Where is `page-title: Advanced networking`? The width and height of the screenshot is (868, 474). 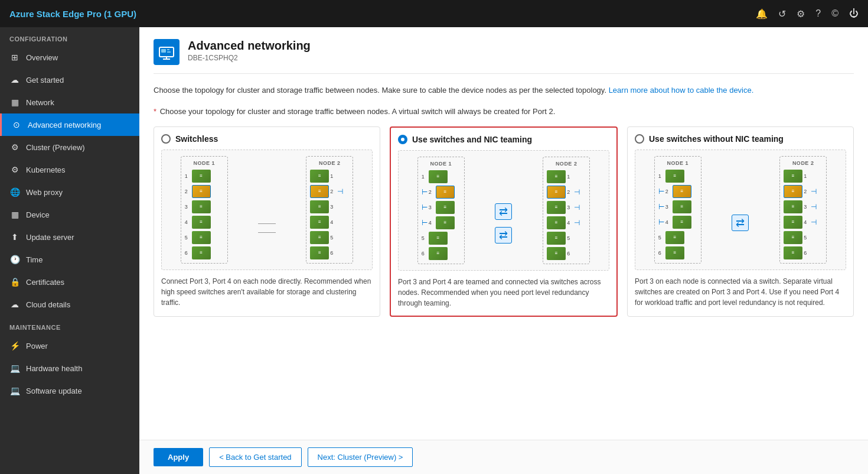 page-title: Advanced networking is located at coordinates (249, 46).